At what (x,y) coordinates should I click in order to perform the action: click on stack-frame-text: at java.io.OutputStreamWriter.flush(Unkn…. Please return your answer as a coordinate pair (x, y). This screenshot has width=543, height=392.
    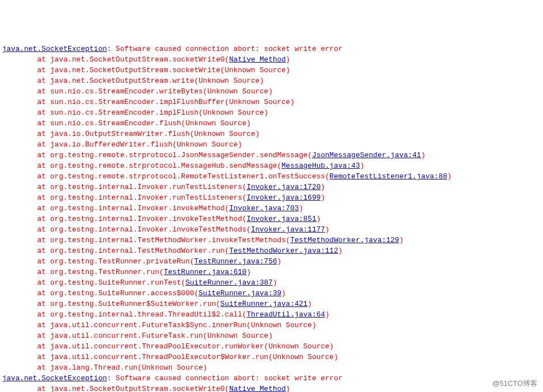
    Looking at the image, I should click on (131, 134).